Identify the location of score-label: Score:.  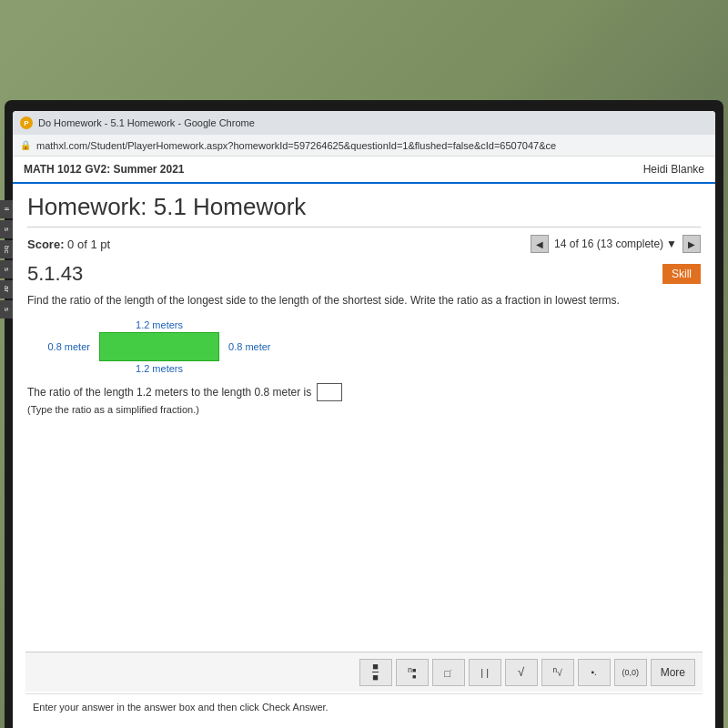
(46, 244).